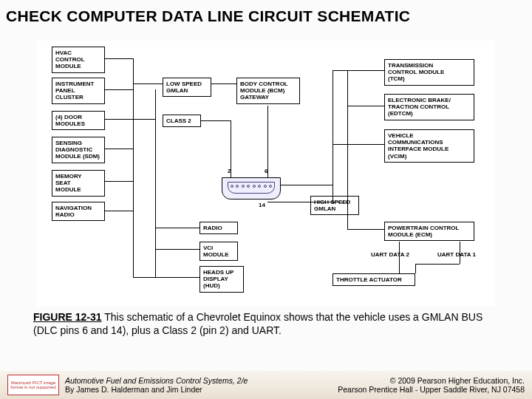  What do you see at coordinates (432, 381) in the screenshot?
I see `copyright: © 2009 Pearson Higher Education, Inc.` at bounding box center [432, 381].